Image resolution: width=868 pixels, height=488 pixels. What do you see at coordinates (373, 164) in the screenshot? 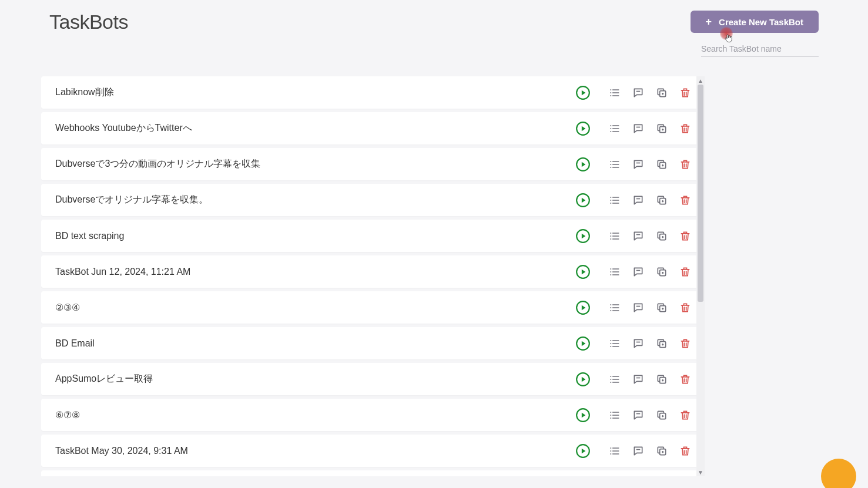
I see `taskbot-row: Dubverseで3つ分の動画のオリジナル字幕を収集` at bounding box center [373, 164].